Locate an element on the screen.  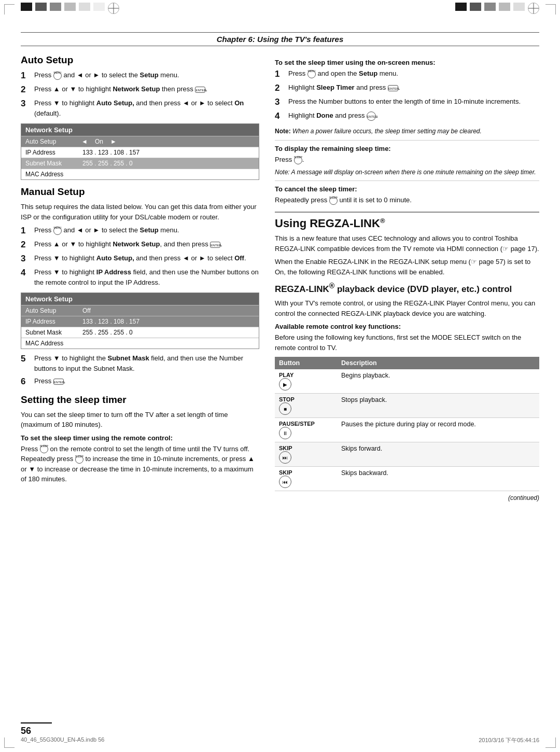
reg-group-left is located at coordinates (70, 8).